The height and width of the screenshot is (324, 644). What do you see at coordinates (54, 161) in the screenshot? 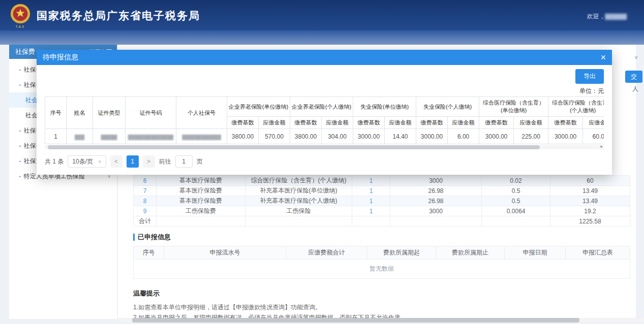
I see `total-count-text: 共 1 条` at bounding box center [54, 161].